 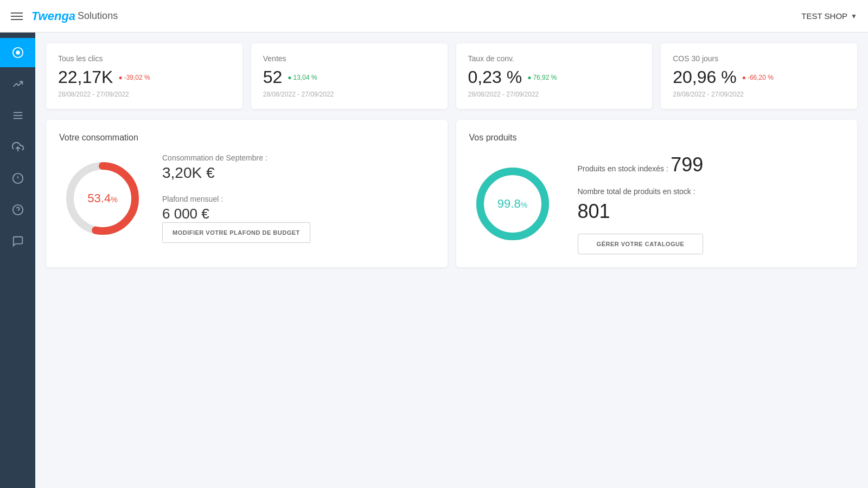 What do you see at coordinates (687, 165) in the screenshot?
I see `produits-indexes-value: 799` at bounding box center [687, 165].